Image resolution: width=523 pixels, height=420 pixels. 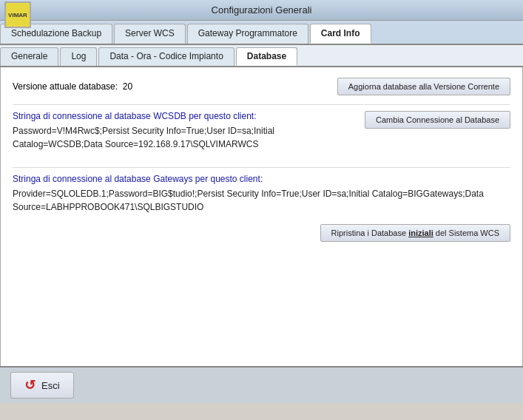 I want to click on subtab-data-ora: Data - Ora - Codice Impianto, so click(x=166, y=56).